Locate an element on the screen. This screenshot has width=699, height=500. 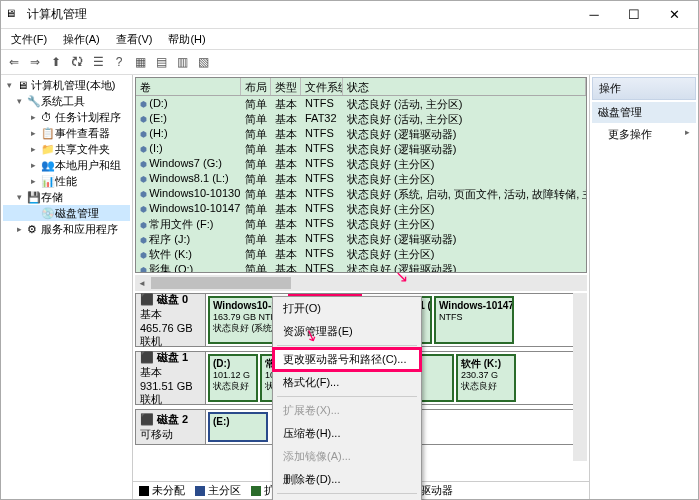
tree-item: ▸👥本地用户和组 is located at coordinates (66, 165).